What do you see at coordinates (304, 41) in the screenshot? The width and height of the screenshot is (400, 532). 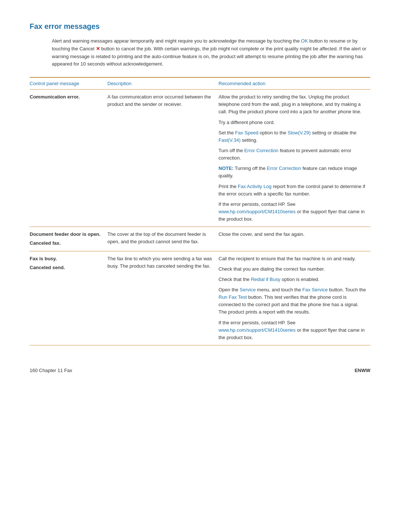 I see `ok-link: OK` at bounding box center [304, 41].